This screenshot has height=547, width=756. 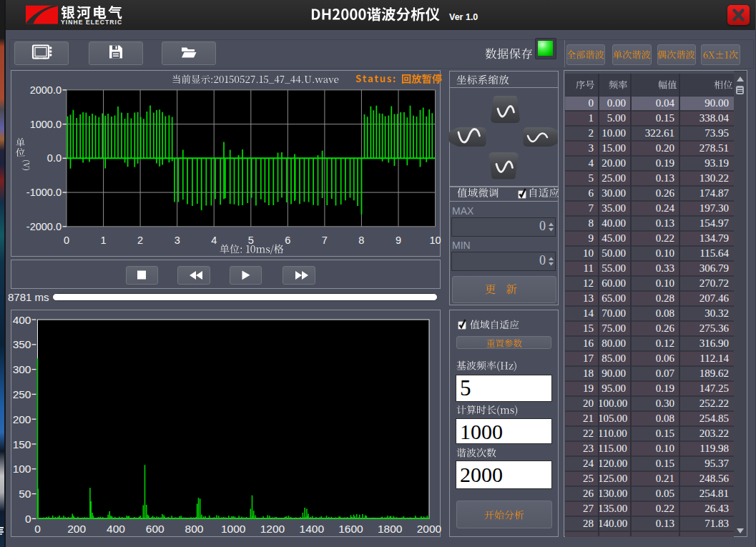 What do you see at coordinates (391, 529) in the screenshot?
I see `svg-text: 1800` at bounding box center [391, 529].